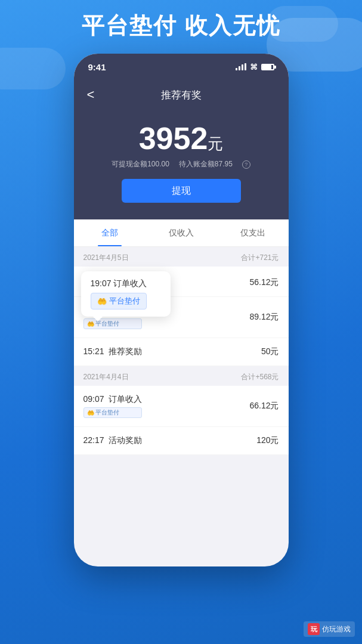 This screenshot has width=362, height=644. Describe the element at coordinates (113, 441) in the screenshot. I see `transaction-title: 22:17 活动奖励` at that location.